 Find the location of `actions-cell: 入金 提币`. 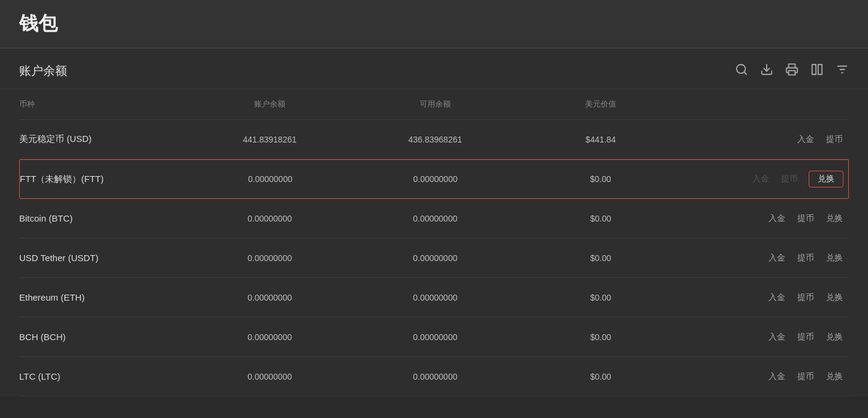

actions-cell: 入金 提币 is located at coordinates (766, 140).